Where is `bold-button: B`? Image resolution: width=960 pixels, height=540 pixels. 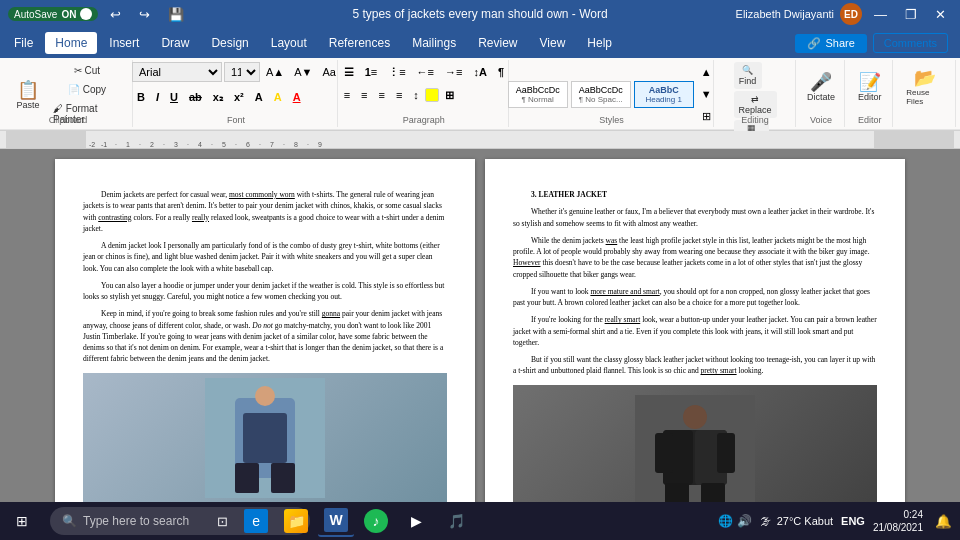 bold-button: B is located at coordinates (141, 97).